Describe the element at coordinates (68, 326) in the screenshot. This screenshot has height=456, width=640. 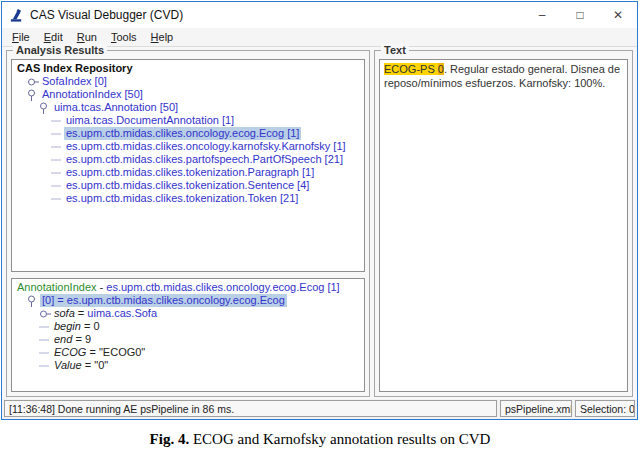
I see `tree-label-segment: begin` at that location.